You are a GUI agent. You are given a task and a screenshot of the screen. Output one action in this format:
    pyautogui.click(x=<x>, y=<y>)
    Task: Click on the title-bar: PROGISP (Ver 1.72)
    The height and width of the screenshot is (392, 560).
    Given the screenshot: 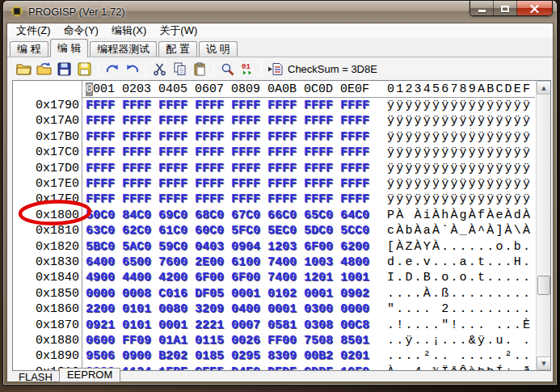 What is the action you would take?
    pyautogui.click(x=280, y=11)
    